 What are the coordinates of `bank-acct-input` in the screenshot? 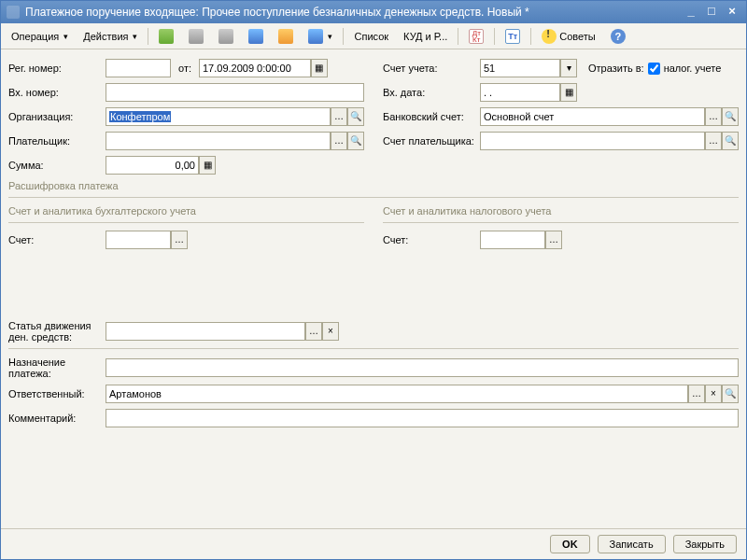 It's located at (592, 117).